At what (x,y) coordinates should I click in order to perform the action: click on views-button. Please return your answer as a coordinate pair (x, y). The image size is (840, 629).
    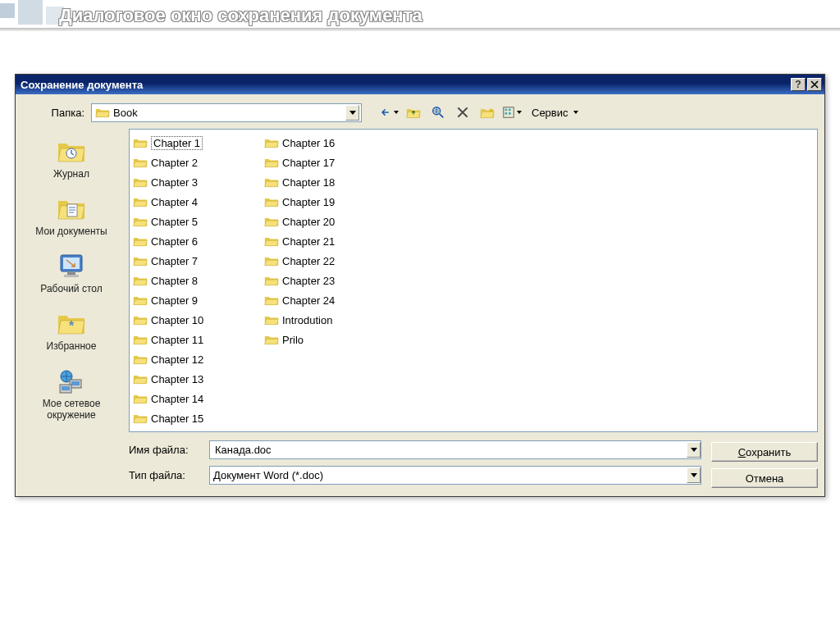
    Looking at the image, I should click on (512, 112).